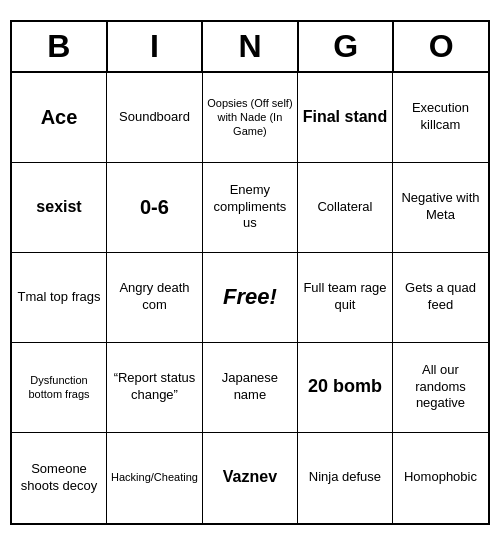 This screenshot has height=544, width=500. Describe the element at coordinates (440, 298) in the screenshot. I see `bingo-cell-14: Gets a quad feed` at that location.